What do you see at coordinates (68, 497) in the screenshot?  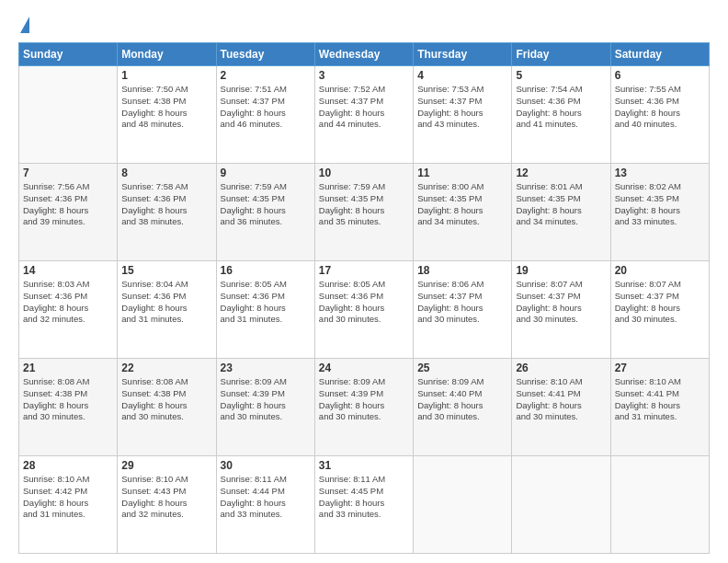 I see `cell-info: Sunrise: 8:10 AM Sunset: 4:42 PM Dayligh…` at bounding box center [68, 497].